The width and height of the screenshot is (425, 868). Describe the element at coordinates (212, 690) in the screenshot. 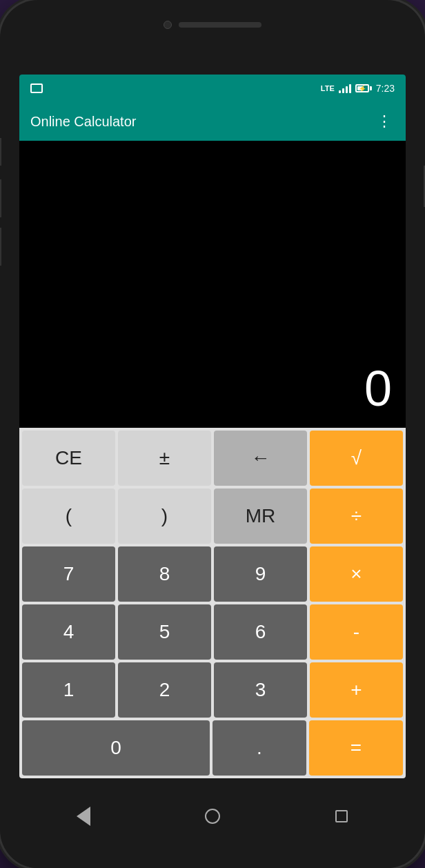

I see `button-row-5: 1 2 3 +` at that location.